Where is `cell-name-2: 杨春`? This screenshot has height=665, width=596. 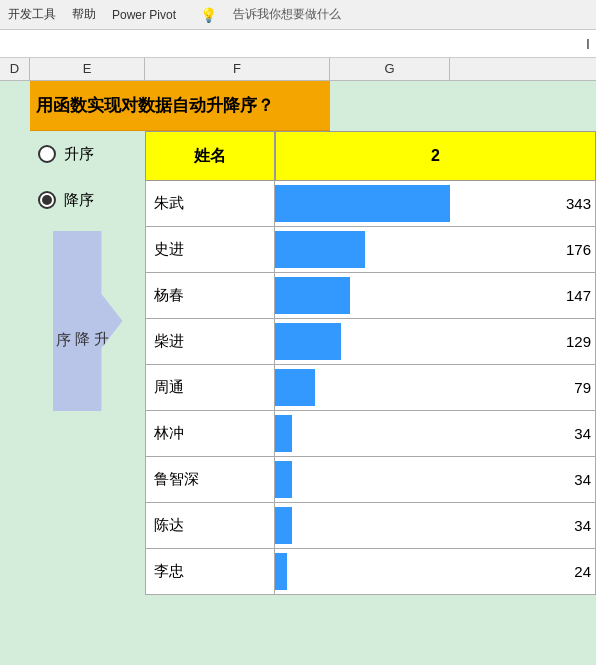 cell-name-2: 杨春 is located at coordinates (210, 296).